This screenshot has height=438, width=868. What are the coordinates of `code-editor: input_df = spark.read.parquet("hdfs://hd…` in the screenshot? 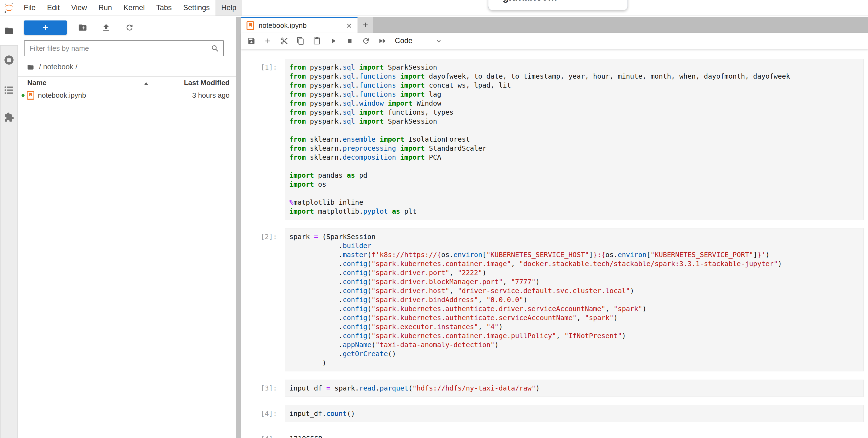 It's located at (574, 388).